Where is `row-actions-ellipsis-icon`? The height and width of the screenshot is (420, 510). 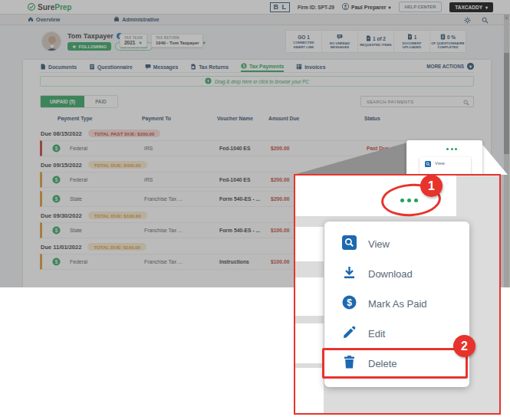
row-actions-ellipsis-icon is located at coordinates (452, 149).